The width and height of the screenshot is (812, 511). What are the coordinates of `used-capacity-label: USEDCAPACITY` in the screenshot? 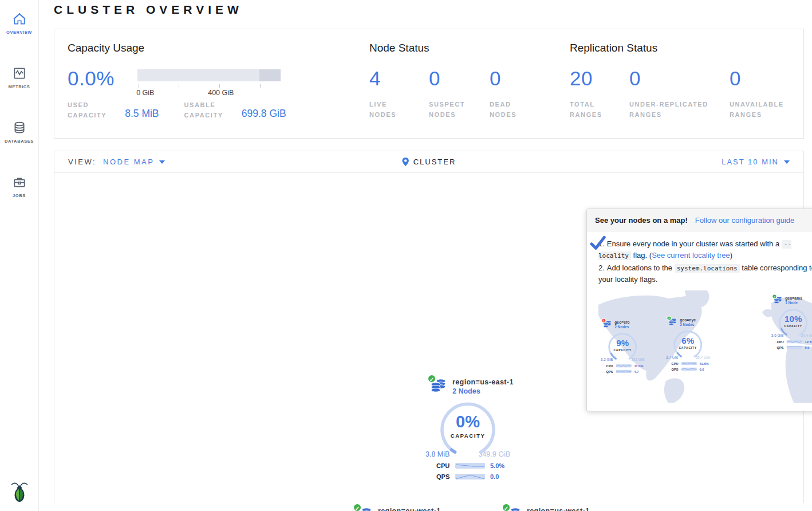 It's located at (87, 110).